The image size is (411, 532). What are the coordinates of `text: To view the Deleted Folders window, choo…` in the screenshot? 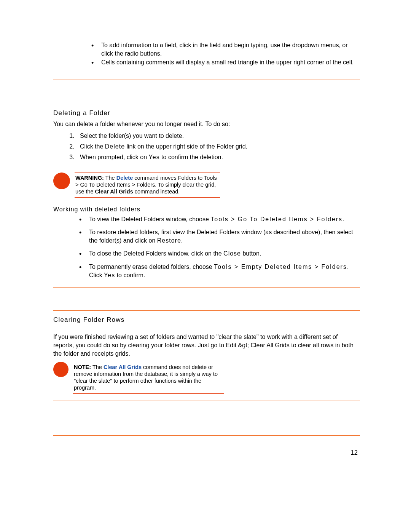 It's located at (150, 219).